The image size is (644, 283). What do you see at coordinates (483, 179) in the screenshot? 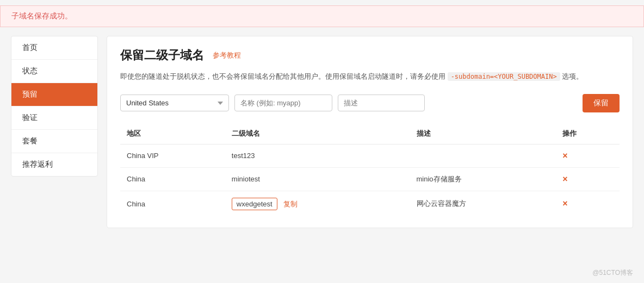
I see `row2-desc: minio存储服务` at bounding box center [483, 179].